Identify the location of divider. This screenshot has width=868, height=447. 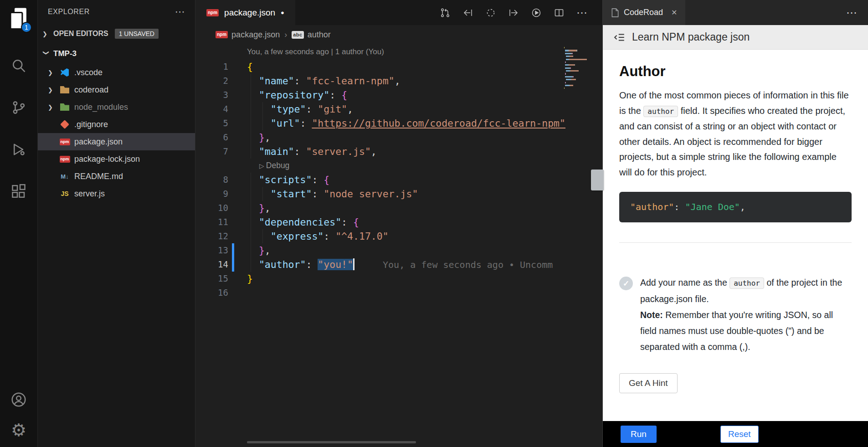
(735, 242).